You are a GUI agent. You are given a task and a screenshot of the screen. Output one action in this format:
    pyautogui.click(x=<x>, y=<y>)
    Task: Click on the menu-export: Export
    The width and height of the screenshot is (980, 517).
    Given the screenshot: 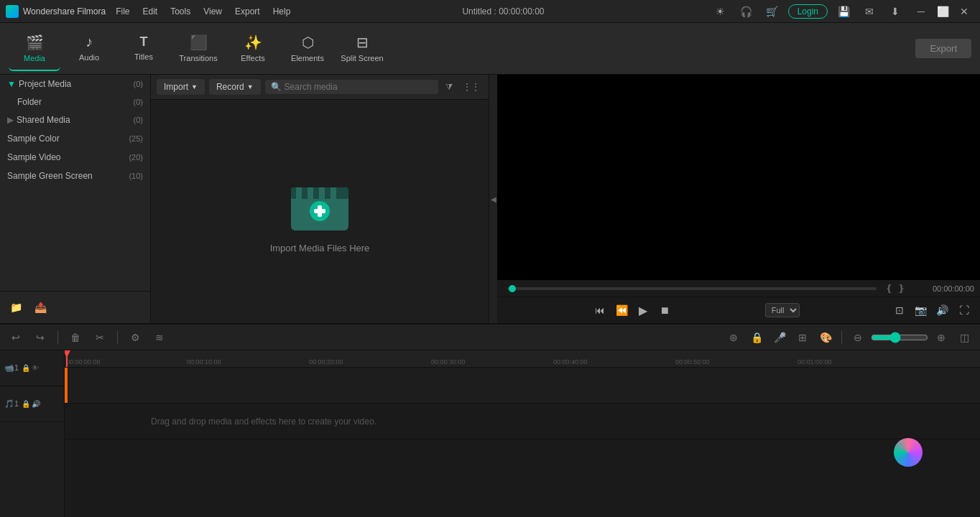 What is the action you would take?
    pyautogui.click(x=247, y=11)
    